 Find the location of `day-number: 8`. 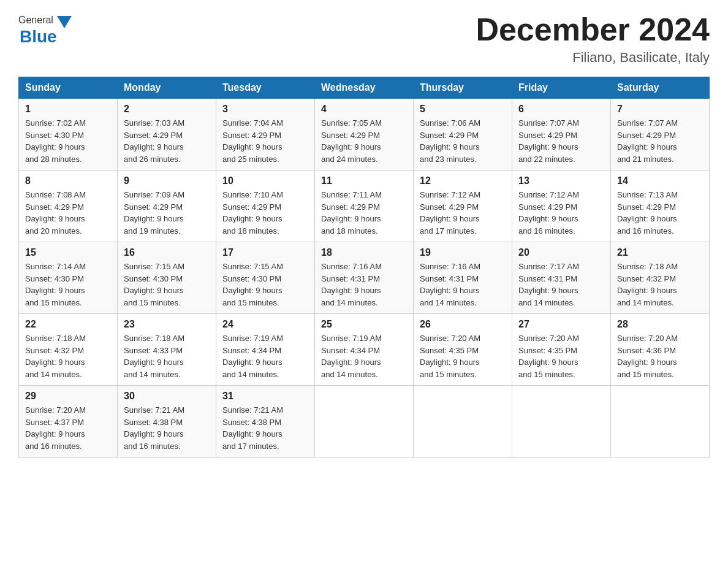

day-number: 8 is located at coordinates (68, 181).